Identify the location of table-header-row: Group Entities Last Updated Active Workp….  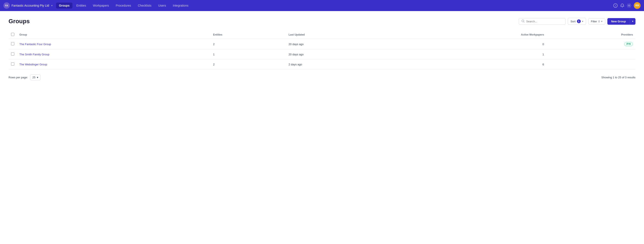
(322, 35).